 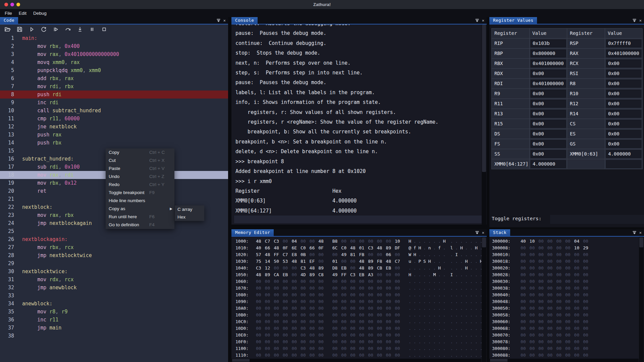 I want to click on run-button, so click(x=32, y=29).